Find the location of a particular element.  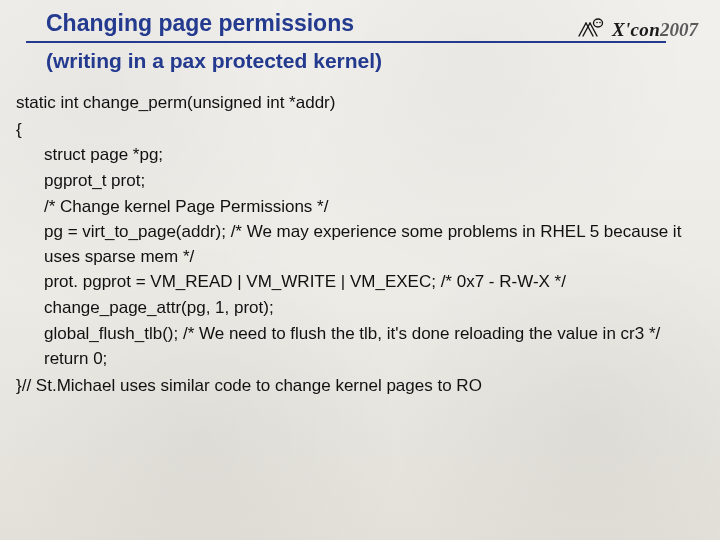

conference-logo: X'con2007 is located at coordinates (636, 30).